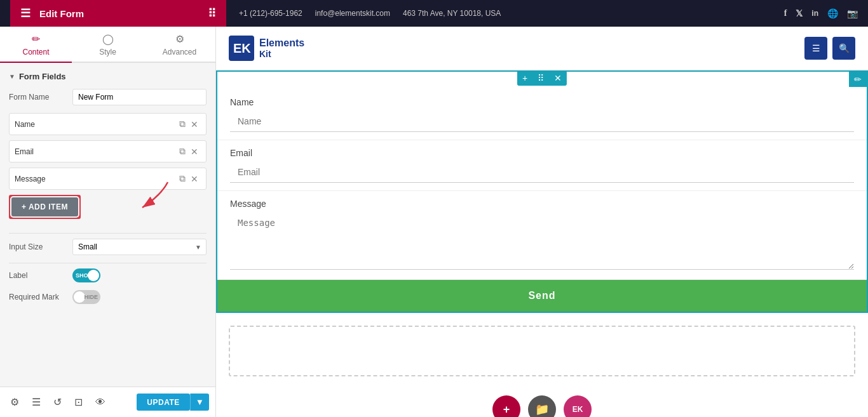 The image size is (868, 417). Describe the element at coordinates (44, 207) in the screenshot. I see `add-item-button: + ADD ITEM` at that location.